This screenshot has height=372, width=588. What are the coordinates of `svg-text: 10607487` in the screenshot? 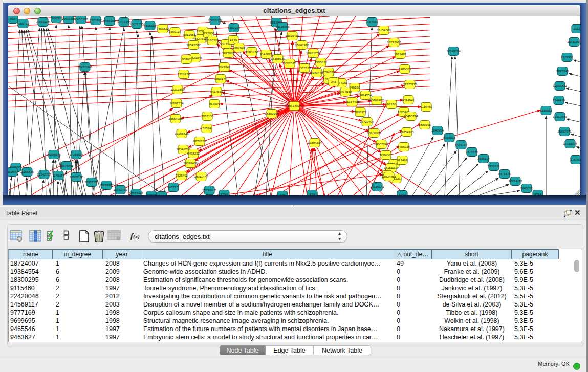 It's located at (377, 100).